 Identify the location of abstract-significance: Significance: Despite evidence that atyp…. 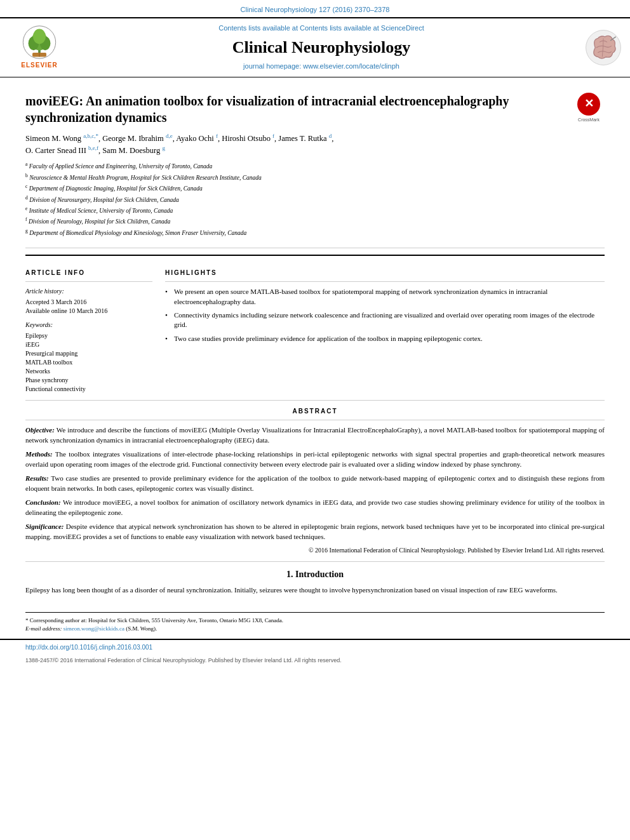
(315, 532).